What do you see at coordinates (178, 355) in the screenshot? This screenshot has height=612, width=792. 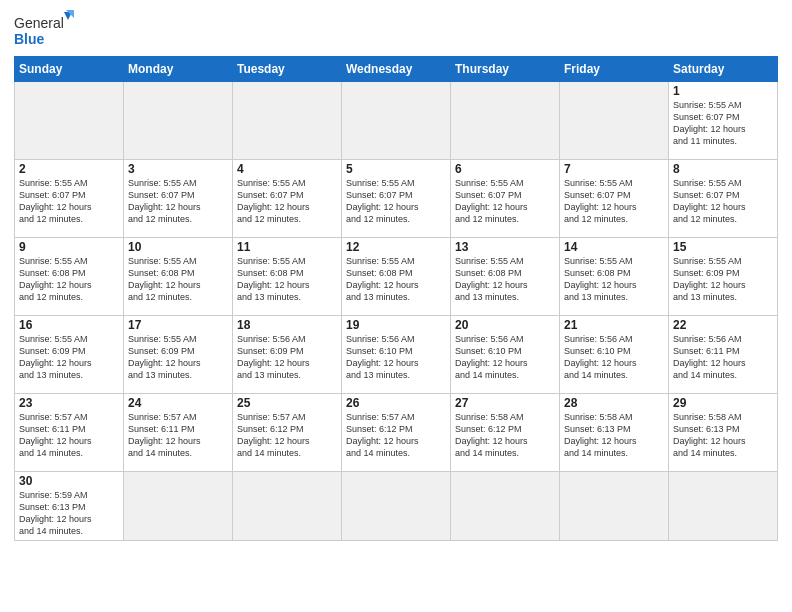 I see `calendar-cell: 17Sunrise: 5:55 AM Sunset: 6:09 PM Dayli…` at bounding box center [178, 355].